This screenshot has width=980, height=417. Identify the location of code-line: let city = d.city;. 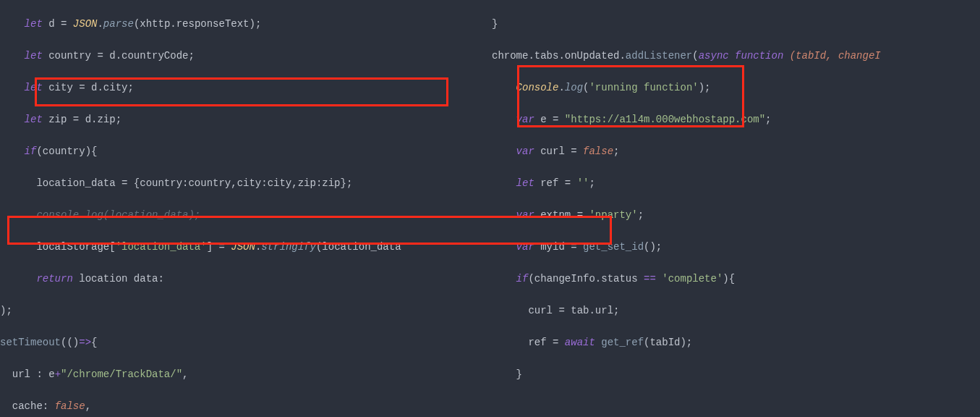
(246, 88).